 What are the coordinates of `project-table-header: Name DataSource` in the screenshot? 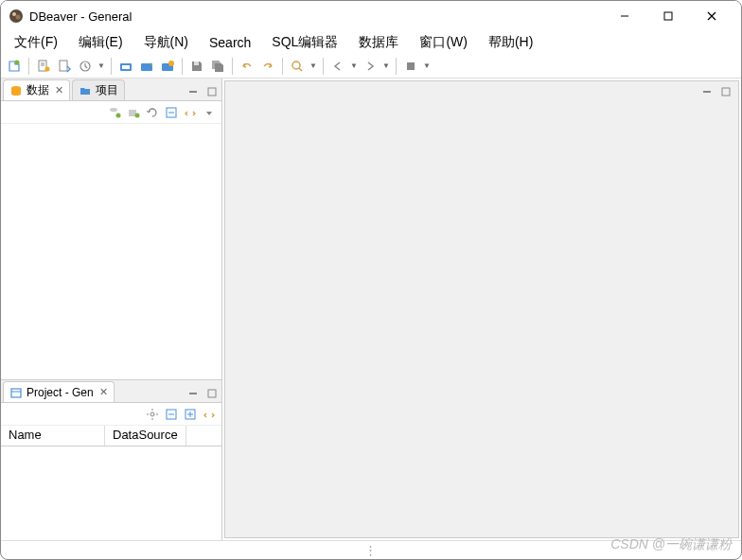 It's located at (112, 436).